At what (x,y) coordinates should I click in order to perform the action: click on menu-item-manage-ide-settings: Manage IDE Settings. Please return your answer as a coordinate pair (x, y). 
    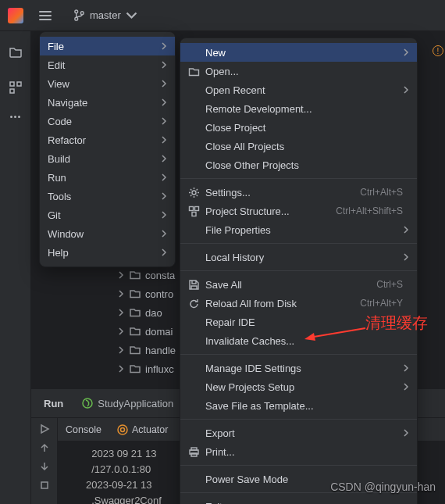
    Looking at the image, I should click on (298, 368).